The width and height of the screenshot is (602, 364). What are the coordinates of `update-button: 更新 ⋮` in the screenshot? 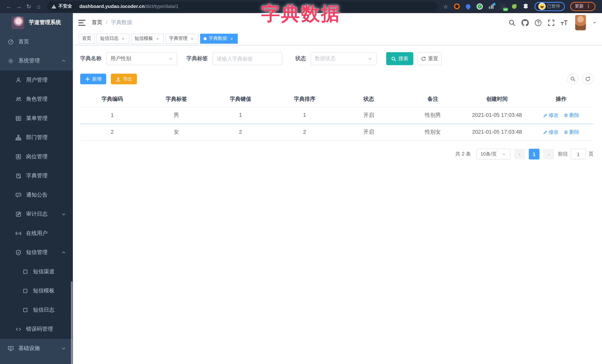 It's located at (583, 6).